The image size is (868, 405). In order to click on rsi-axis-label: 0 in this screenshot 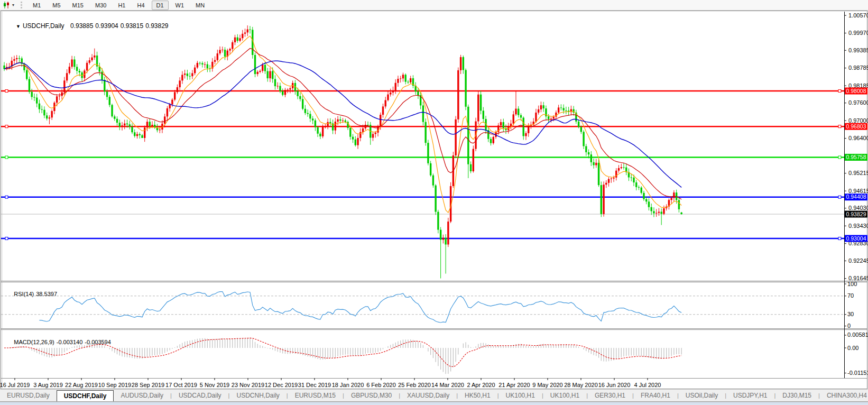, I will do `click(849, 326)`.